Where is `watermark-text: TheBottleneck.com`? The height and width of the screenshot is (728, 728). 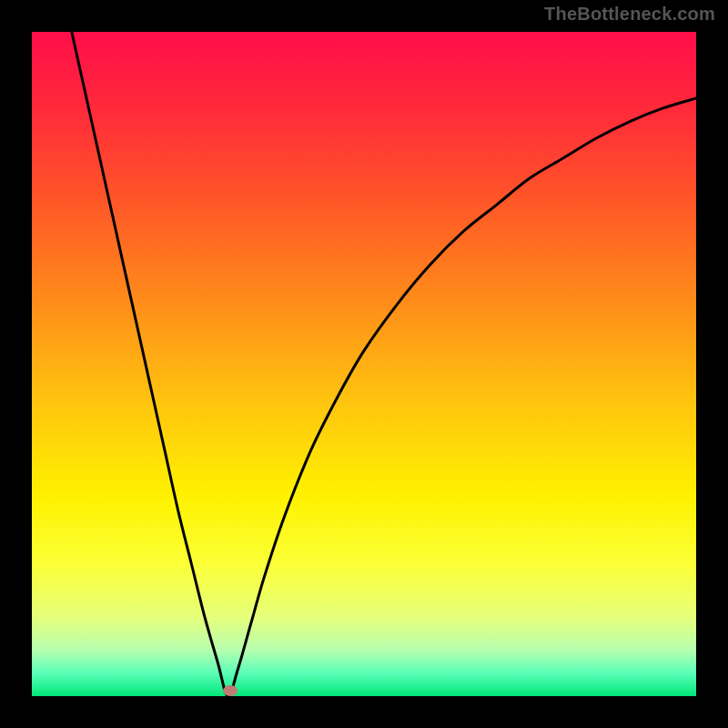
watermark-text: TheBottleneck.com is located at coordinates (630, 15).